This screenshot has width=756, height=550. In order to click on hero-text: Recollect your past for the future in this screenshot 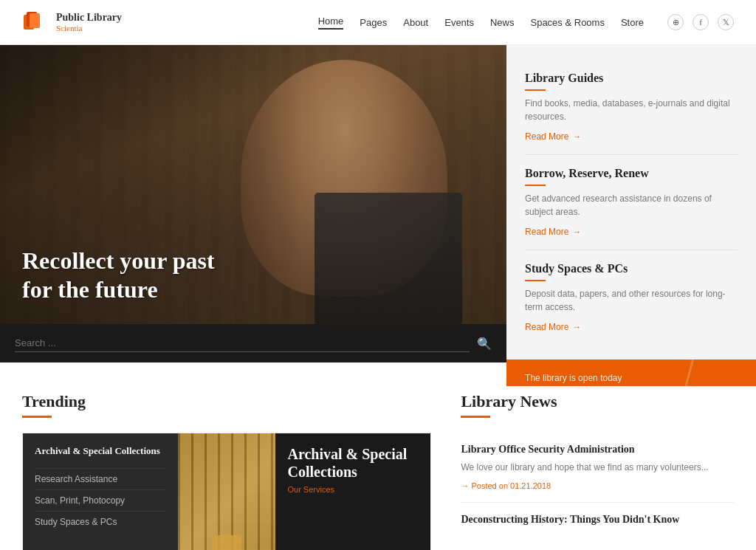, I will do `click(118, 275)`.